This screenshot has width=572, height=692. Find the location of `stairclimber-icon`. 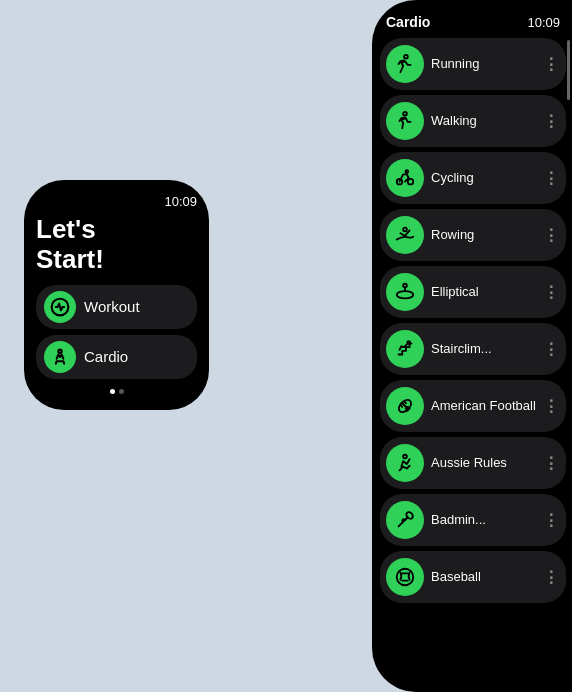

stairclimber-icon is located at coordinates (405, 349).